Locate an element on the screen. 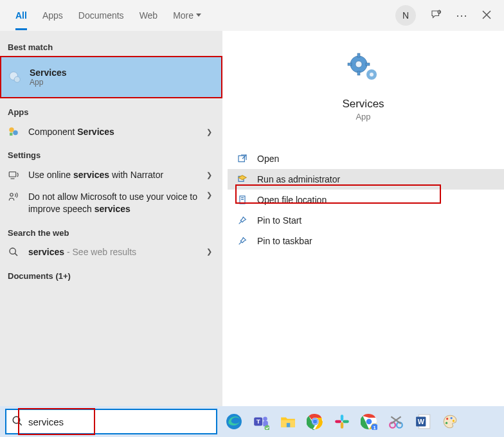 The image size is (504, 437). result-narrator: Use online services with Narrator ❯ is located at coordinates (111, 175).